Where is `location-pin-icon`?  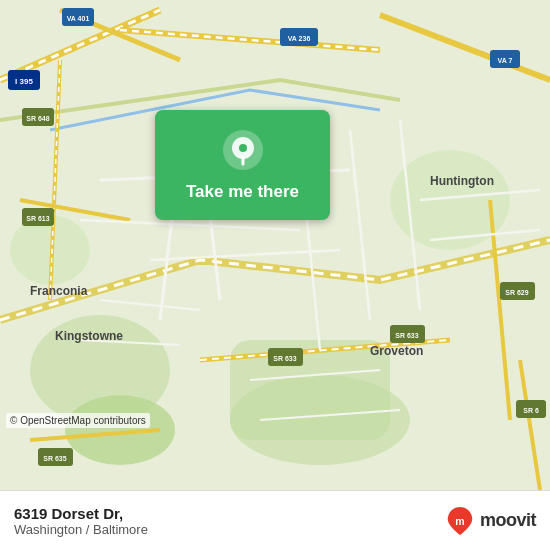
location-pin-icon is located at coordinates (243, 150).